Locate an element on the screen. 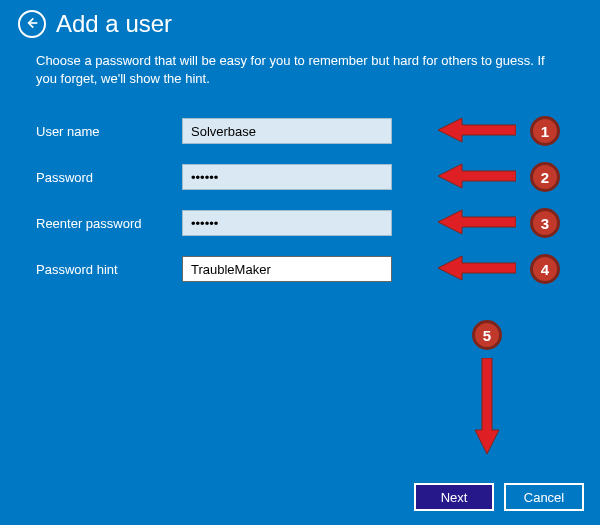  password-hint-input is located at coordinates (287, 269).